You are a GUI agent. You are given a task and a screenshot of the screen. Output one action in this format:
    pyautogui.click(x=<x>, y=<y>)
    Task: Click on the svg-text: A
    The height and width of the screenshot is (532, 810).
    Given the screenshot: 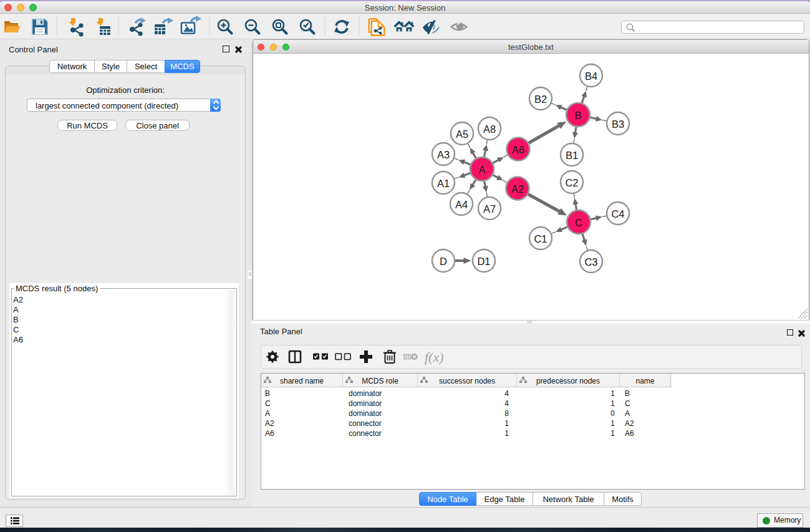 What is the action you would take?
    pyautogui.click(x=481, y=170)
    